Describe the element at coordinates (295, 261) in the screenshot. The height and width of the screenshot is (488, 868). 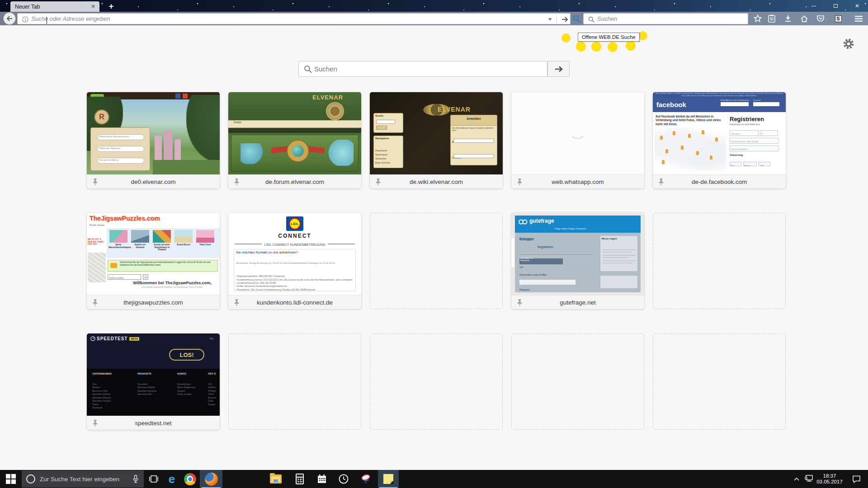
I see `topsite-tile-lidl: LIDL CONNECT LIDL CONNECT KUNDENBETREUUN…` at that location.